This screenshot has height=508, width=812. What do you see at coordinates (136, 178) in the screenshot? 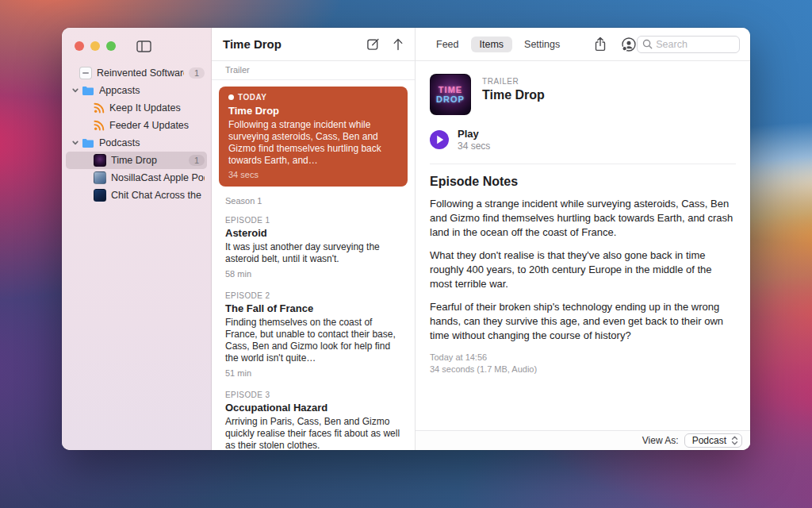
I see `sidebar-item-nosillacast: NosillaCast Apple Podc…` at bounding box center [136, 178].